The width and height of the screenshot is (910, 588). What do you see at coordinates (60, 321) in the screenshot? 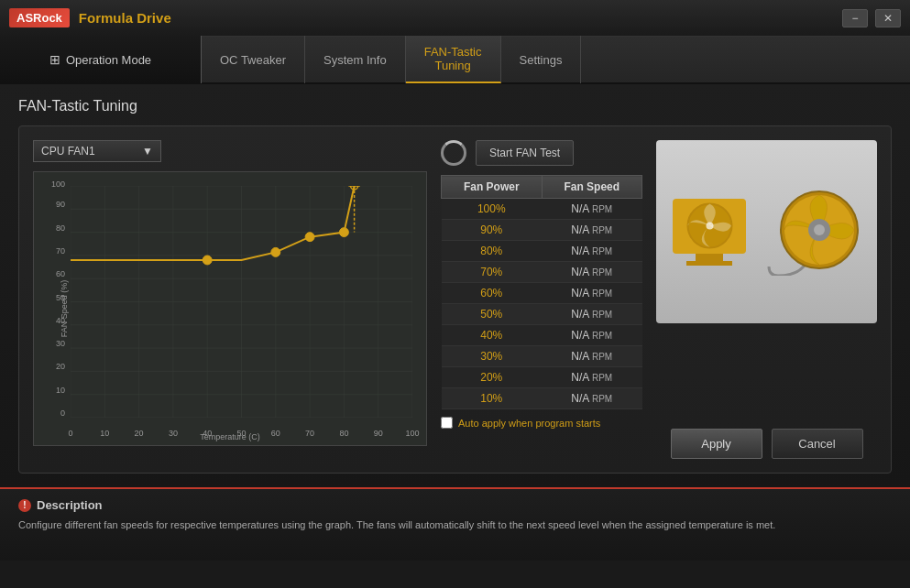
I see `y-tick-40: 40` at bounding box center [60, 321].